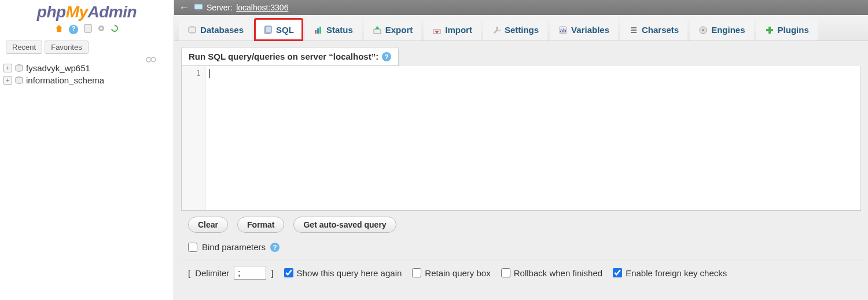 The height and width of the screenshot is (300, 868). What do you see at coordinates (345, 225) in the screenshot?
I see `get-autosaved-button: Get auto-saved query` at bounding box center [345, 225].